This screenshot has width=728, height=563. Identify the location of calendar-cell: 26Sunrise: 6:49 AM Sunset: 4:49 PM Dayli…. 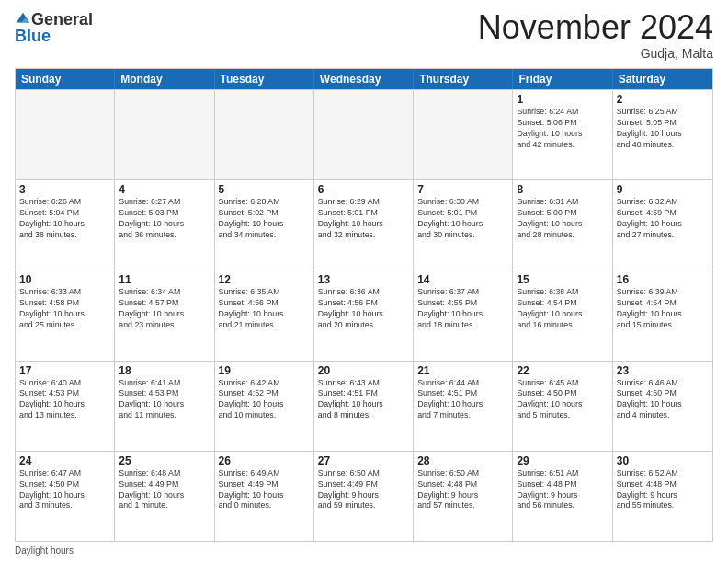
(265, 497).